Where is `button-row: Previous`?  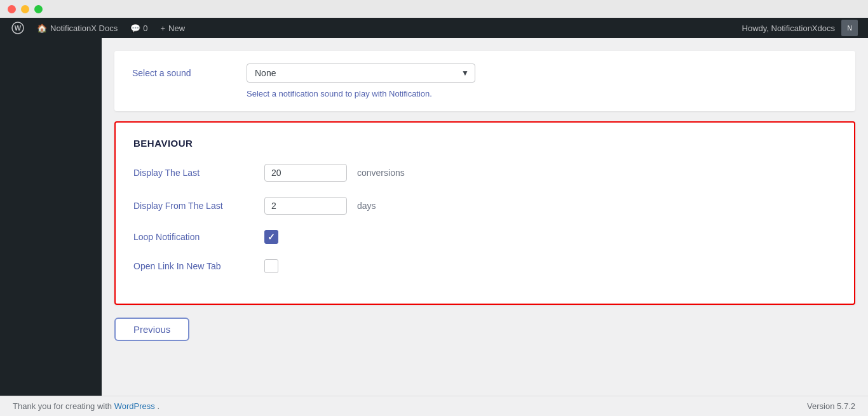
button-row: Previous is located at coordinates (485, 333).